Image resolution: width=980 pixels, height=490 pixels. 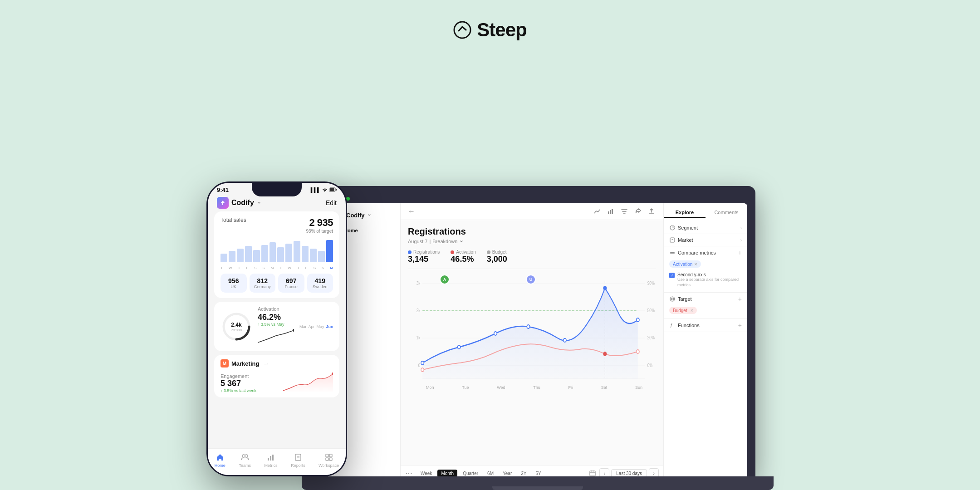 What do you see at coordinates (538, 199) in the screenshot?
I see `laptop-top-bar` at bounding box center [538, 199].